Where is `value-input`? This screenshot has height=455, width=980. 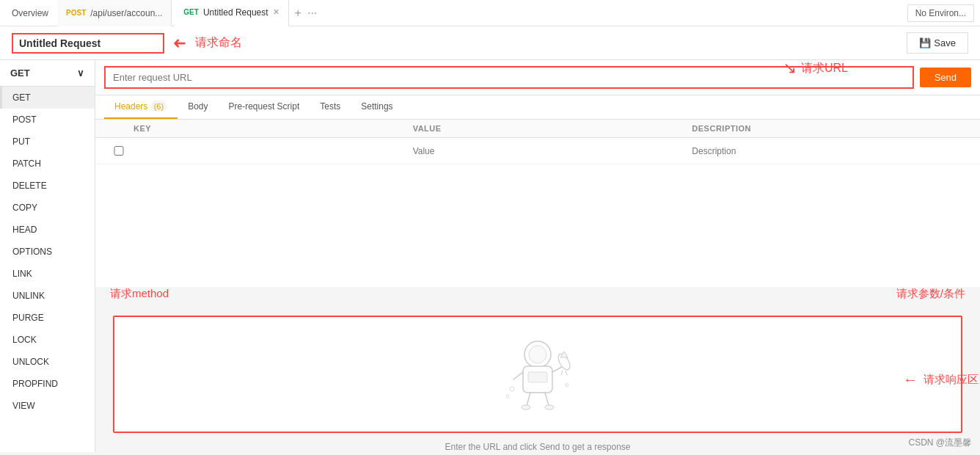 value-input is located at coordinates (553, 151).